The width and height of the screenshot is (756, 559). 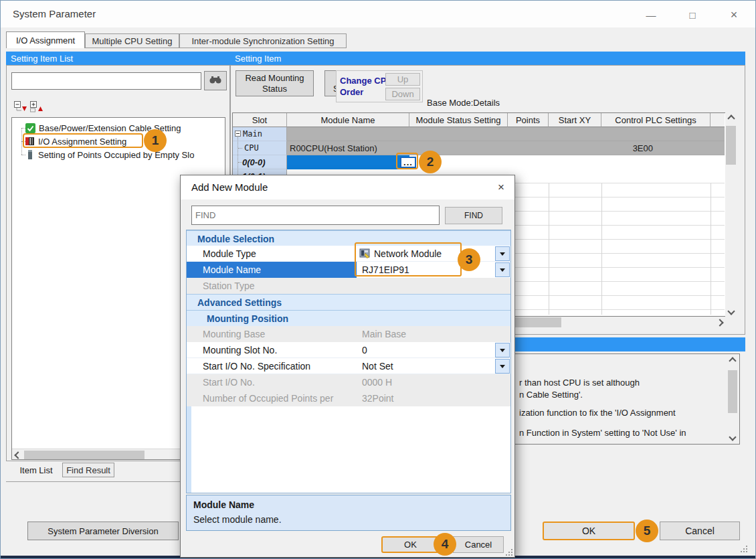 I want to click on io-module-icon, so click(x=30, y=141).